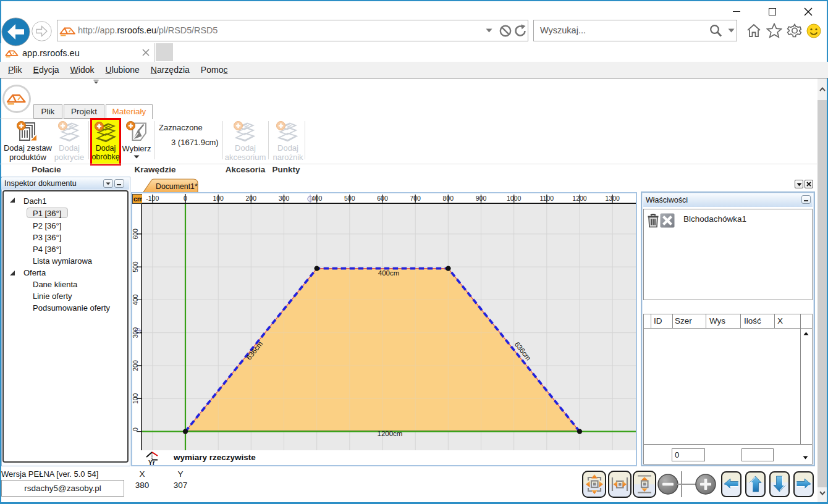 Image resolution: width=828 pixels, height=504 pixels. Describe the element at coordinates (481, 198) in the screenshot. I see `svg-text: 900` at that location.